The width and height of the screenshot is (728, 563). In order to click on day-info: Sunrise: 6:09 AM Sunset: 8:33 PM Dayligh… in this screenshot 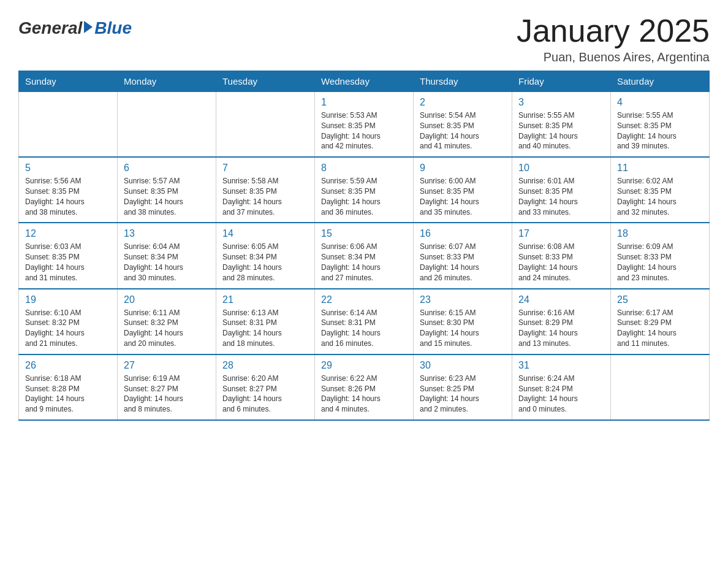, I will do `click(660, 262)`.